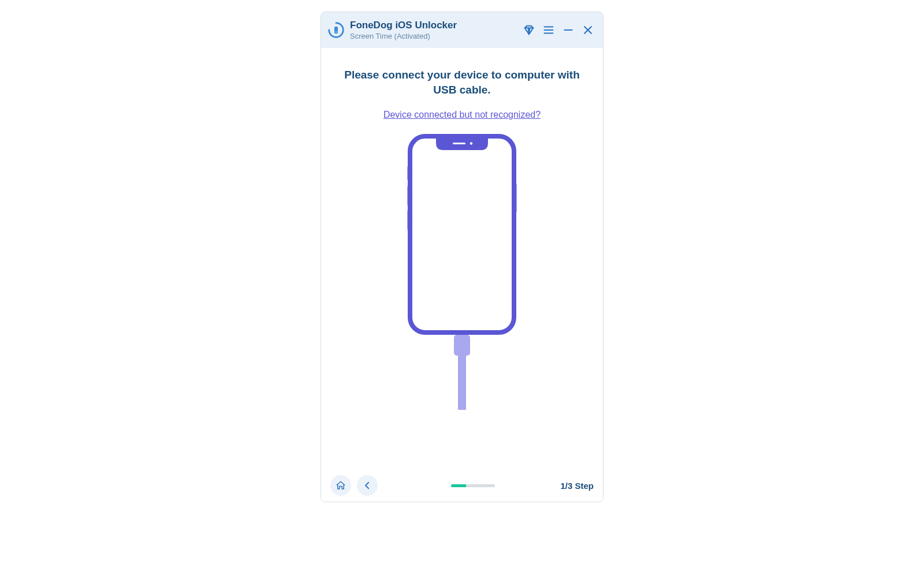  What do you see at coordinates (436, 30) in the screenshot?
I see `title-group: FoneDog iOS Unlocker Screen Time (Activa…` at bounding box center [436, 30].